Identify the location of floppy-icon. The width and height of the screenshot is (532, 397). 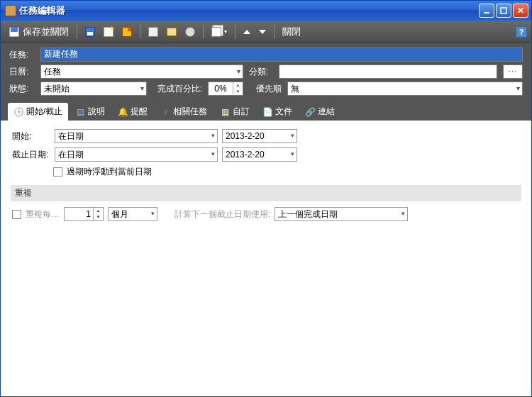
(90, 32).